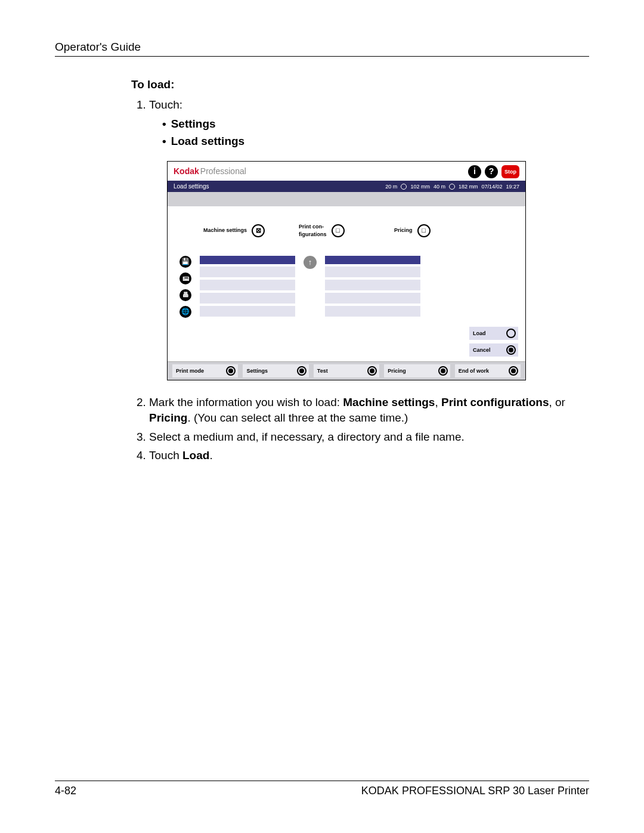  I want to click on option-label: Machine settings, so click(225, 230).